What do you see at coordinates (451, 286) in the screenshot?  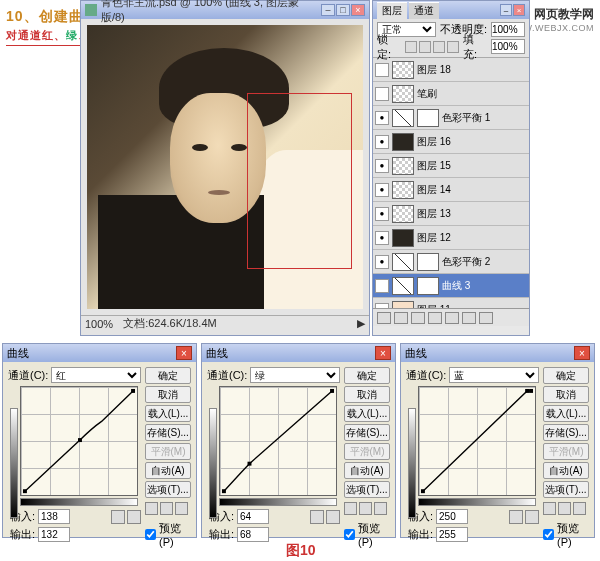 I see `layer-row: ●曲线 3` at bounding box center [451, 286].